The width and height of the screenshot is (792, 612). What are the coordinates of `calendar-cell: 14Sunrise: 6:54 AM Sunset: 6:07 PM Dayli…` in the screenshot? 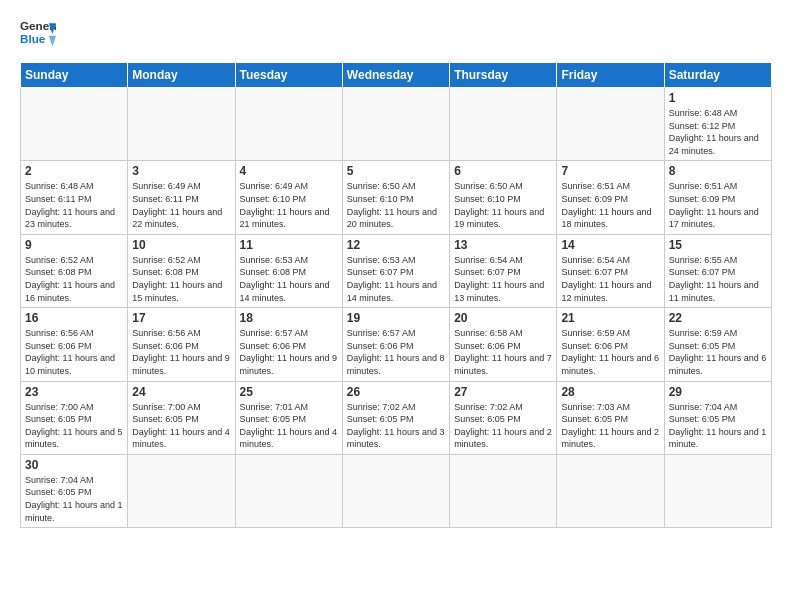 It's located at (610, 270).